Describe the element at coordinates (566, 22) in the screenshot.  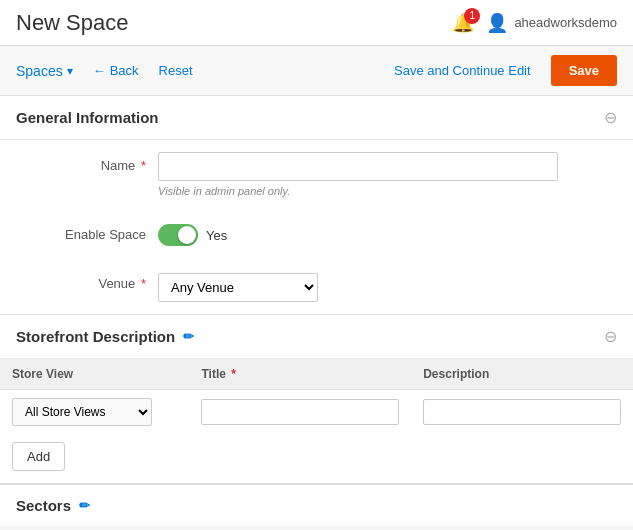
I see `username-label: aheadworksdemo` at that location.